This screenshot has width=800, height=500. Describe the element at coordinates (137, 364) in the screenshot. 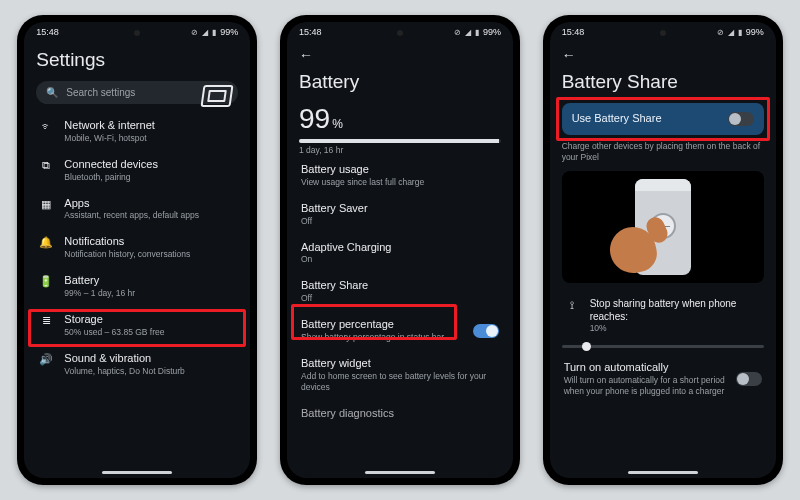

I see `sidebar-item-sound: 🔊 Sound & vibrationVolume, haptics, Do N…` at that location.